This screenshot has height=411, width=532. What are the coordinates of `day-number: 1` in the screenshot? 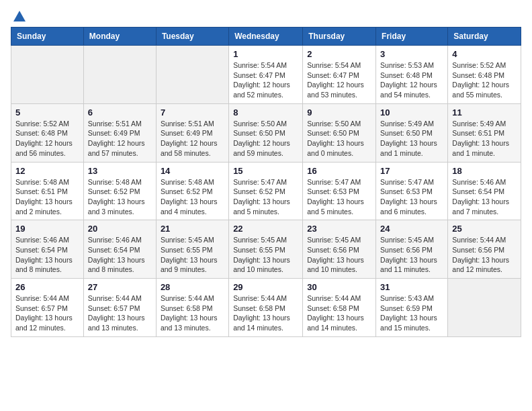 It's located at (266, 54).